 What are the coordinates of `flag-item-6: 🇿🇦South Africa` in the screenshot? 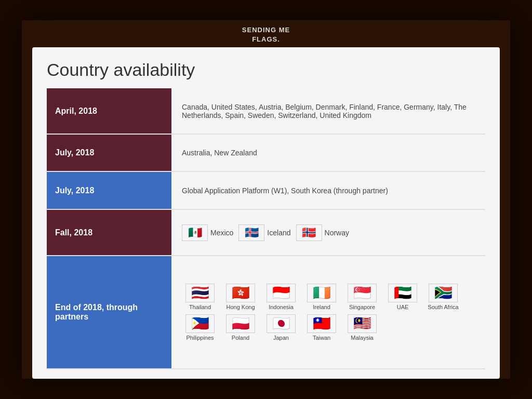 It's located at (443, 297).